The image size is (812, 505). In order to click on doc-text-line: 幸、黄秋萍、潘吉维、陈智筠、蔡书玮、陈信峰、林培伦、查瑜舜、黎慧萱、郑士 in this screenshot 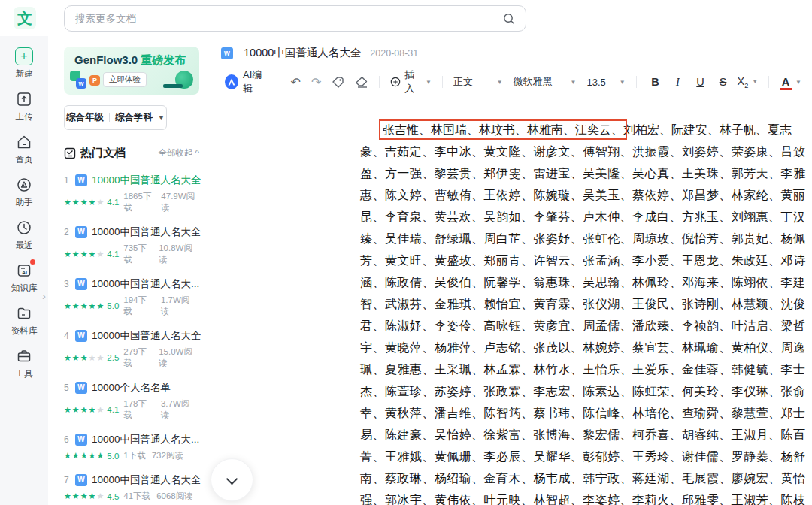, I will do `click(583, 413)`.